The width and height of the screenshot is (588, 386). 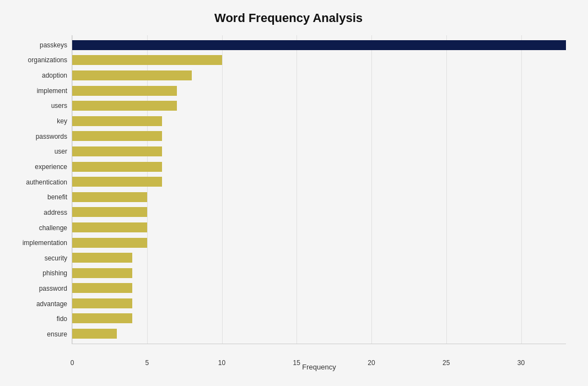 I want to click on bar-ensure, so click(x=95, y=334).